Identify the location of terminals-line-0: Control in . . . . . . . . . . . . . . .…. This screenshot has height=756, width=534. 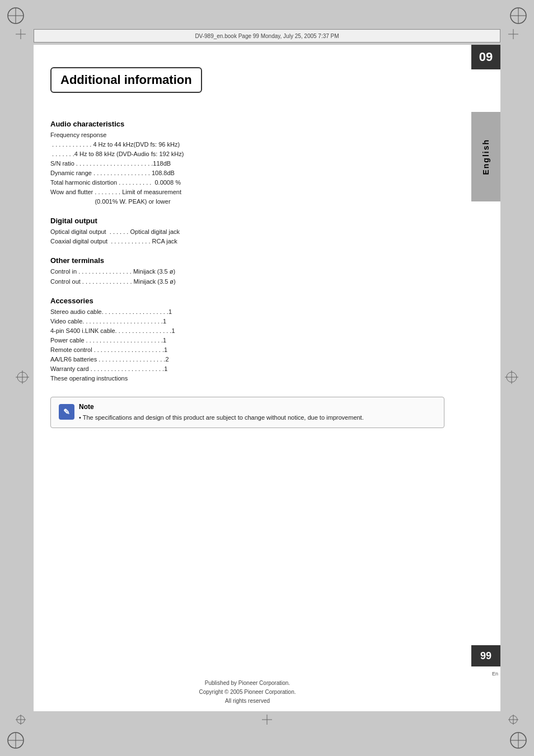
(247, 272).